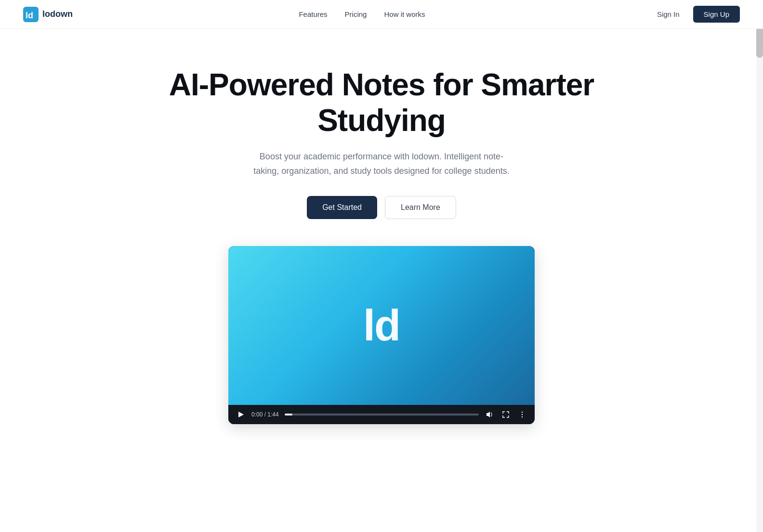  Describe the element at coordinates (506, 415) in the screenshot. I see `fullscreen-icon` at that location.